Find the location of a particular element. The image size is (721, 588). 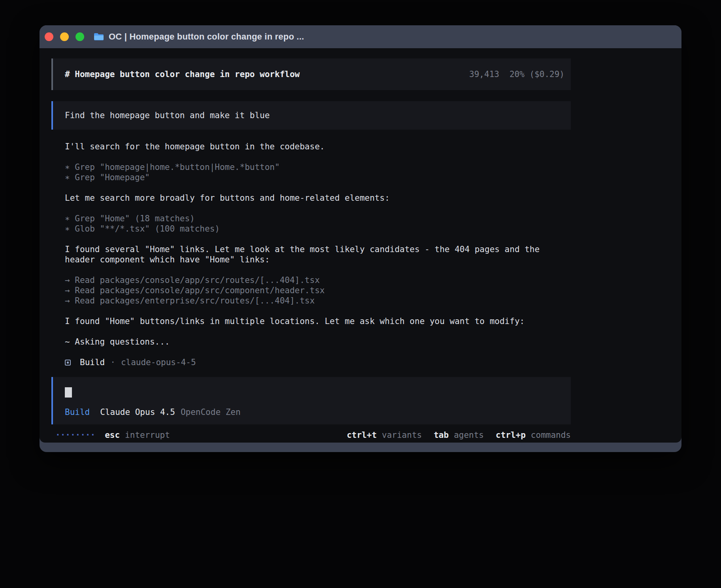

zoom-window-button is located at coordinates (80, 37).